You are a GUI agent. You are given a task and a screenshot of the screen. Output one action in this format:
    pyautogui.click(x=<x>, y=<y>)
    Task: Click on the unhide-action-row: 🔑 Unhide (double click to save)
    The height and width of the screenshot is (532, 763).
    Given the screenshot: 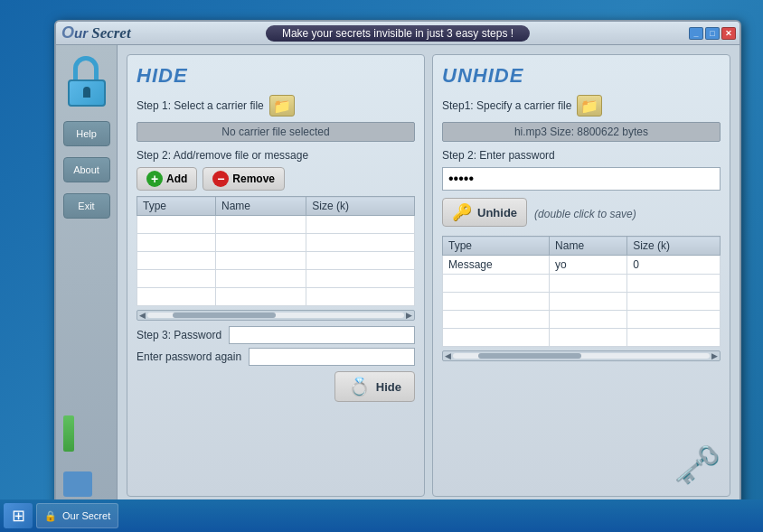 What is the action you would take?
    pyautogui.click(x=581, y=214)
    